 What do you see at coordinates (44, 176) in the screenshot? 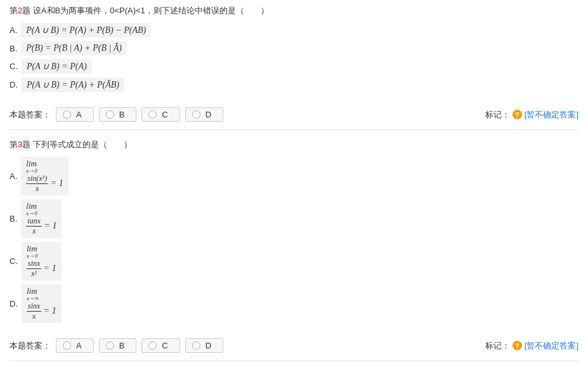
I see `formula-image: limx→0 sin(x²)x = 1` at bounding box center [44, 176].